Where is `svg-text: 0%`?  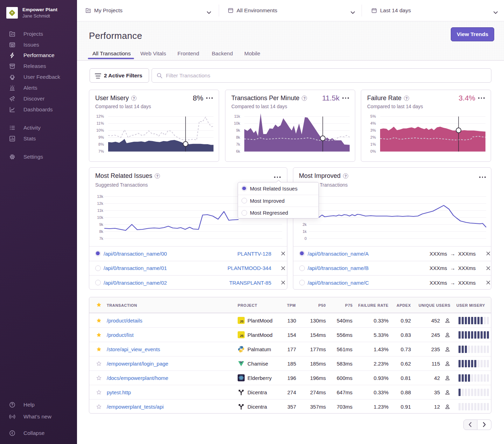 svg-text: 0% is located at coordinates (373, 151).